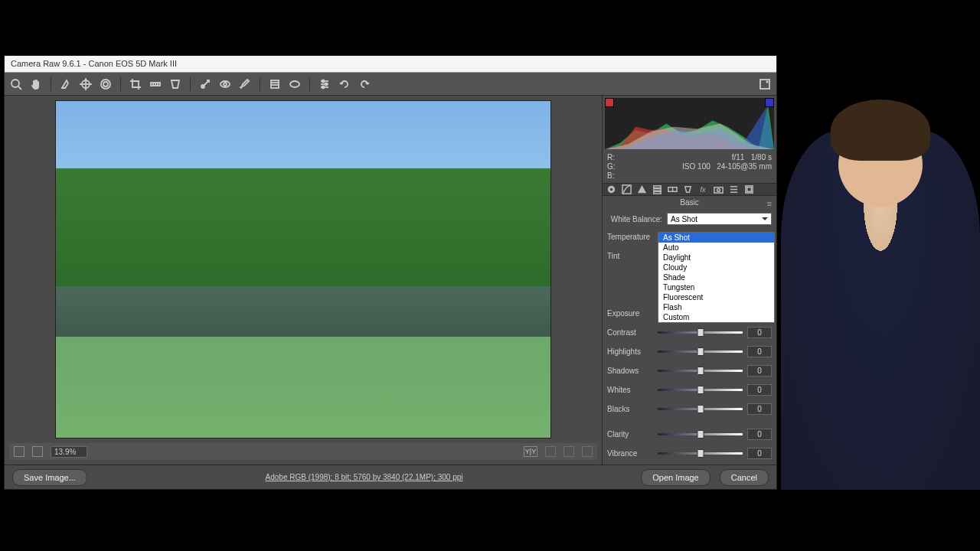  Describe the element at coordinates (36, 84) in the screenshot. I see `hand-tool-icon` at that location.